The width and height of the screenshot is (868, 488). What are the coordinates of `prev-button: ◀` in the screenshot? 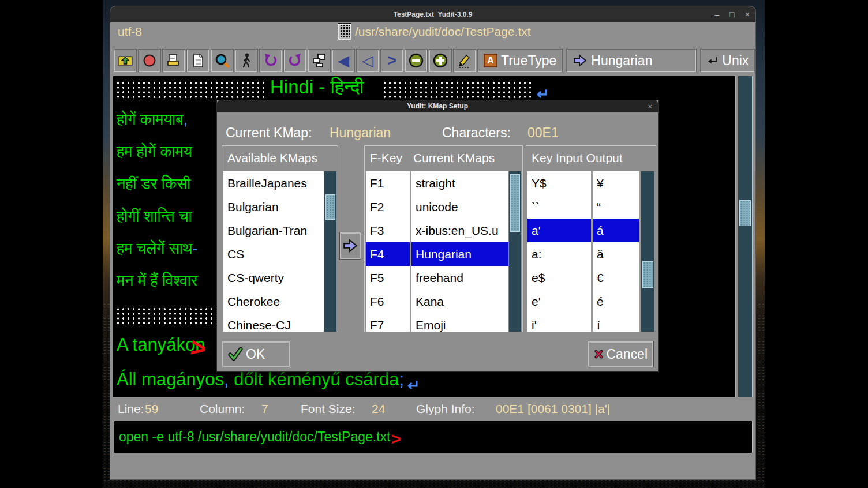 It's located at (343, 61).